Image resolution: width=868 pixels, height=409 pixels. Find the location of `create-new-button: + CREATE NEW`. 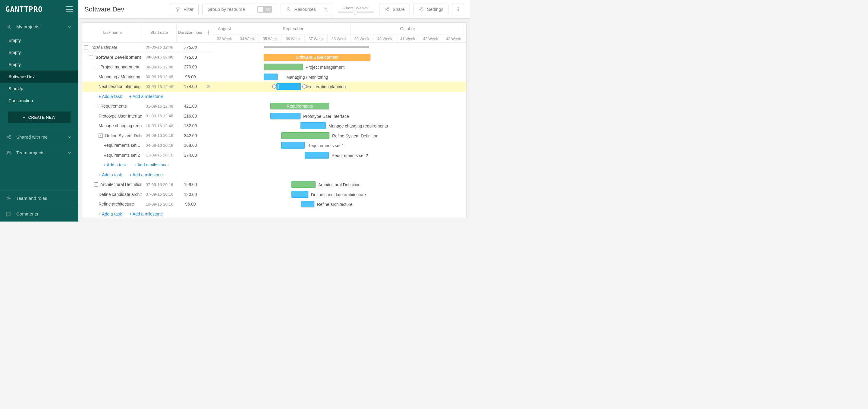

create-new-button: + CREATE NEW is located at coordinates (39, 117).